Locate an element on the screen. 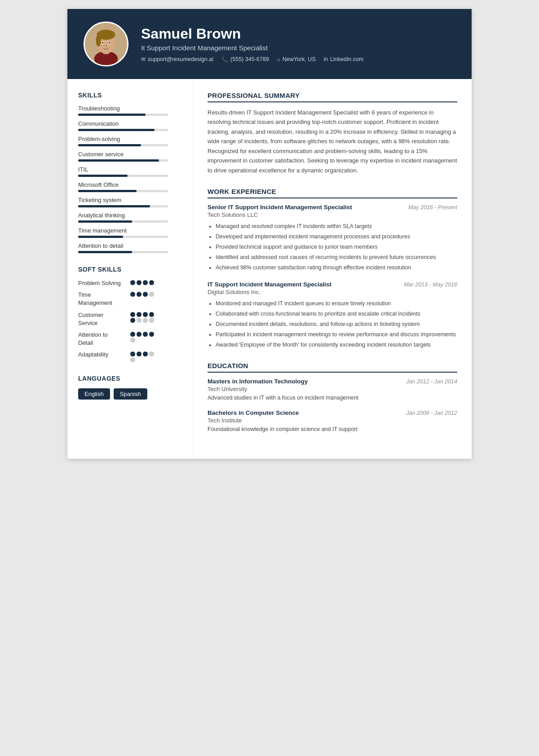 The image size is (539, 756). contact-row: ✉ support@resumedesign.ai 📞 (555) 345-67… is located at coordinates (252, 59).